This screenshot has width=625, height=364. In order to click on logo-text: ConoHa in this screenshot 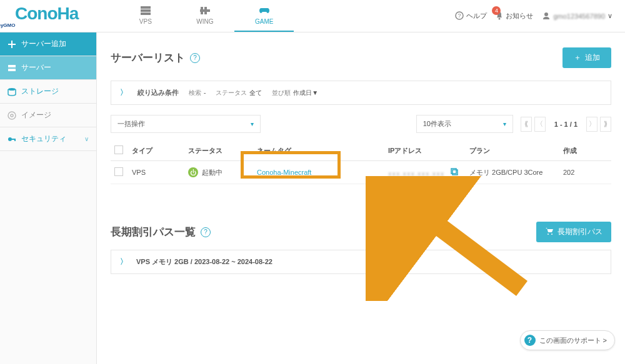, I will do `click(46, 14)`.